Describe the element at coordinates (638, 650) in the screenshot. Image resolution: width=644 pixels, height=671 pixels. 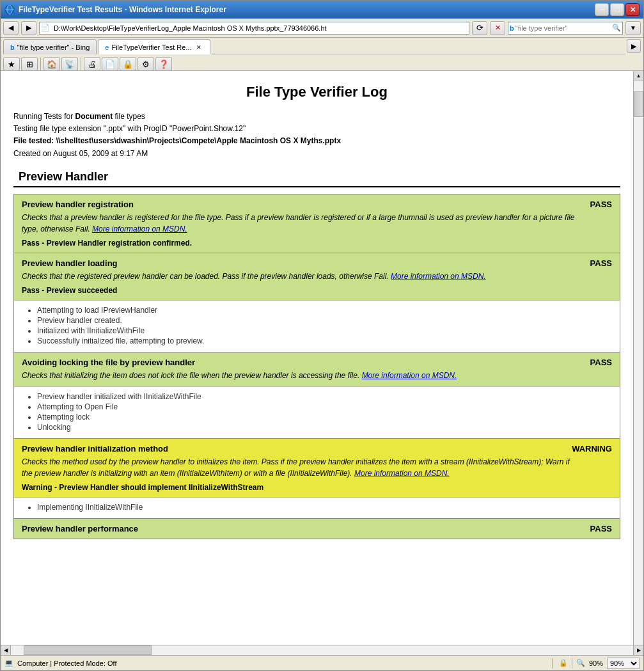
I see `scroll-right-button: ▶` at that location.